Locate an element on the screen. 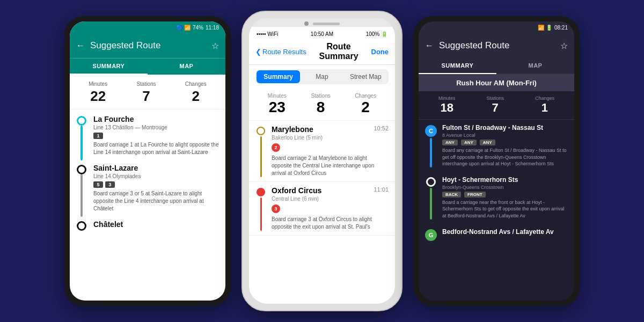 The width and height of the screenshot is (644, 322). tab-map-left: MAP is located at coordinates (187, 67).